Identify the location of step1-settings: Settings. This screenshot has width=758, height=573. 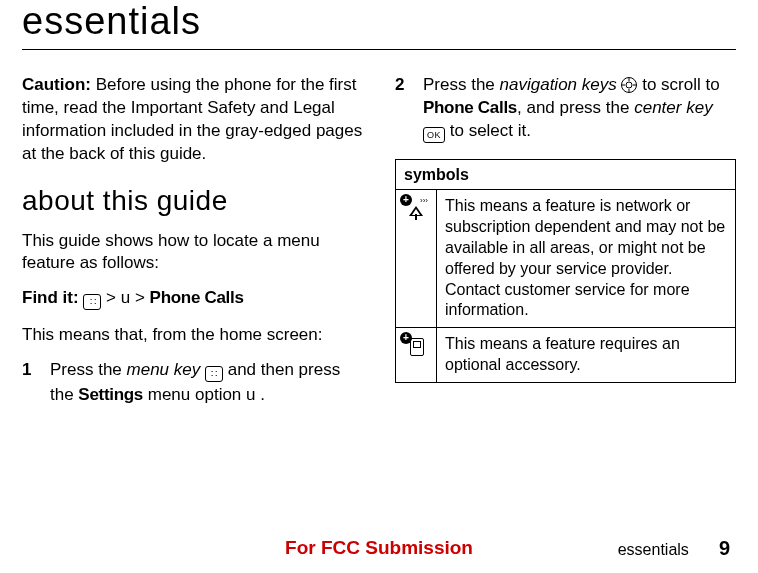
(110, 394).